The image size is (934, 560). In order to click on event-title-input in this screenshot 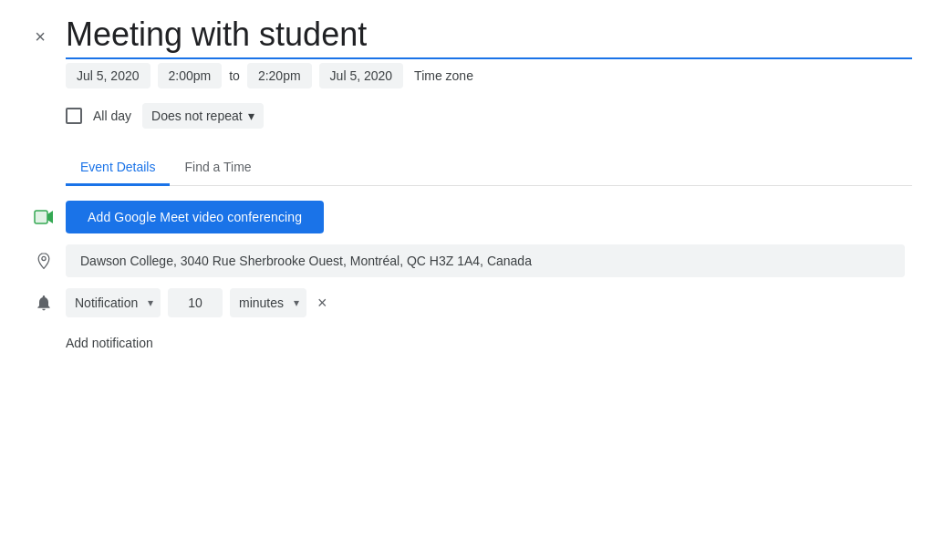, I will do `click(489, 36)`.